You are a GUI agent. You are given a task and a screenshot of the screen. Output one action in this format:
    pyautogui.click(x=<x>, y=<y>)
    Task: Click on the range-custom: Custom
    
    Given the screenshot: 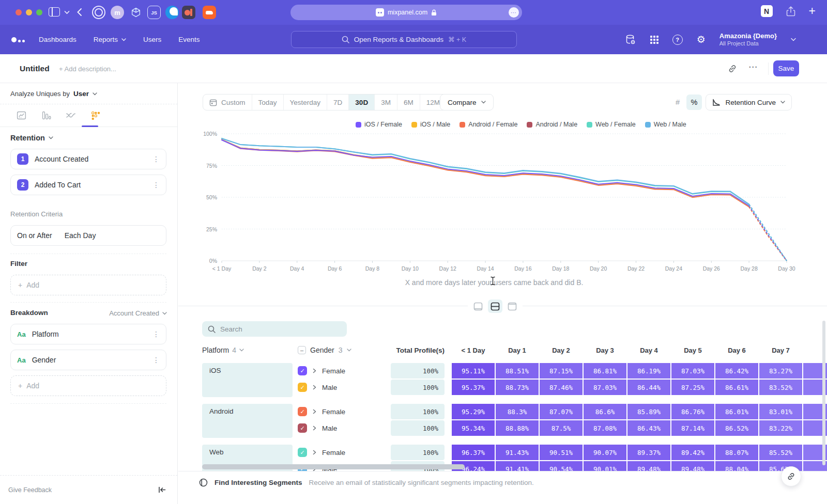 What is the action you would take?
    pyautogui.click(x=227, y=102)
    